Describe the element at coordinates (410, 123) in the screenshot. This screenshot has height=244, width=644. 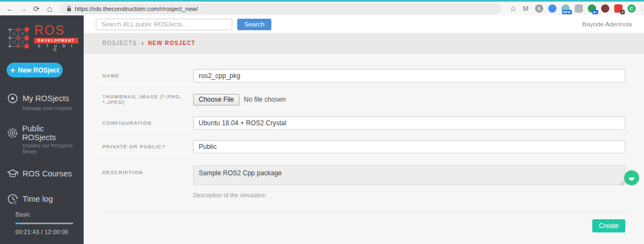
I see `configuration-input` at that location.